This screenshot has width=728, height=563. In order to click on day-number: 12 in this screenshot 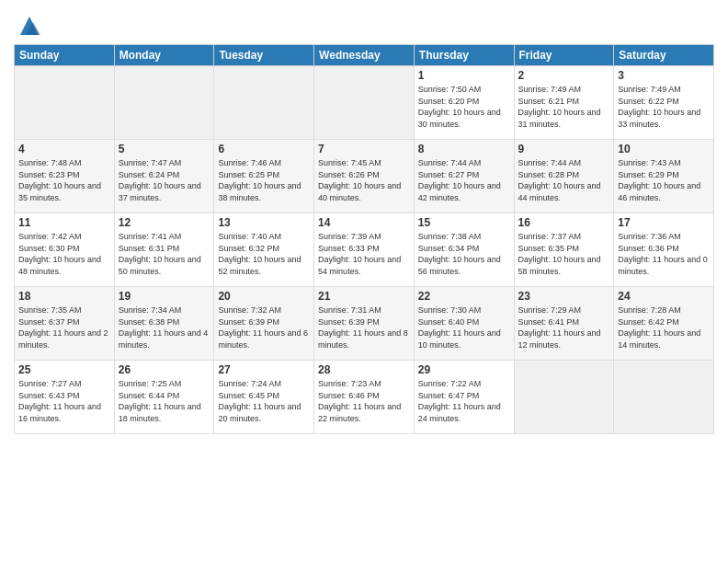, I will do `click(165, 223)`.